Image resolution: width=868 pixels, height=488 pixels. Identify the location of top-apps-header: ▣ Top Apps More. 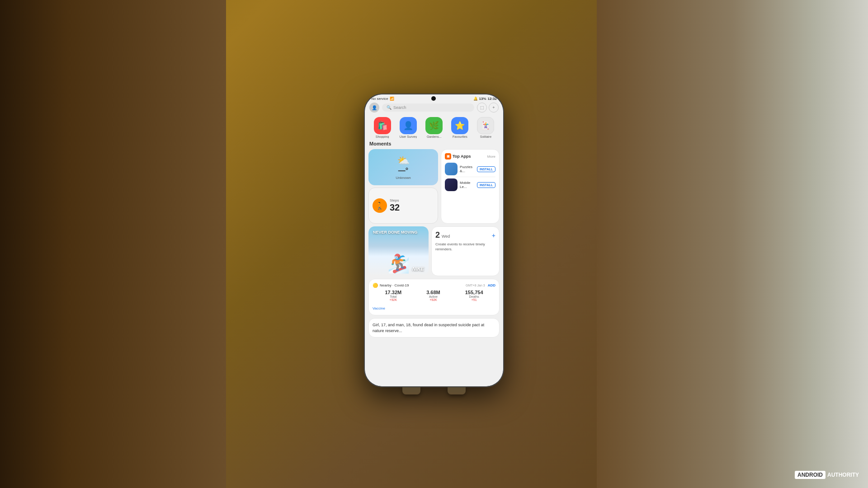
(470, 156).